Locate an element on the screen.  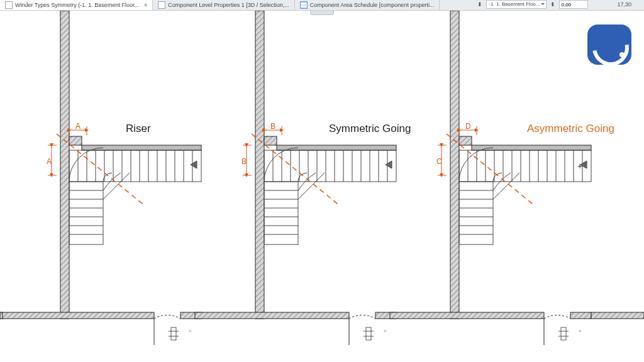
tab-component-level: Component Level Properties 1 [3D / Selec… is located at coordinates (224, 5).